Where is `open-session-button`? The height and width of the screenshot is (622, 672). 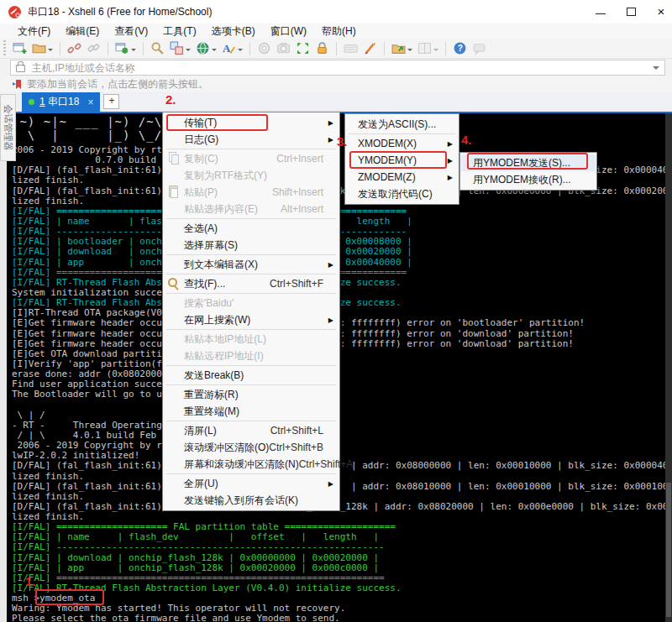 open-session-button is located at coordinates (42, 49).